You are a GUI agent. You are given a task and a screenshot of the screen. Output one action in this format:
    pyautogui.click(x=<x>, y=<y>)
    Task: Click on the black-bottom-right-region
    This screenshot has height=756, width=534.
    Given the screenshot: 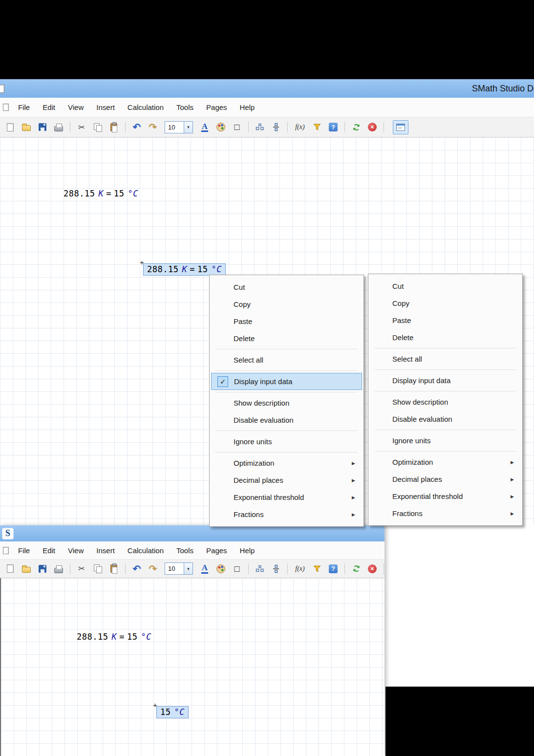 What is the action you would take?
    pyautogui.click(x=460, y=721)
    